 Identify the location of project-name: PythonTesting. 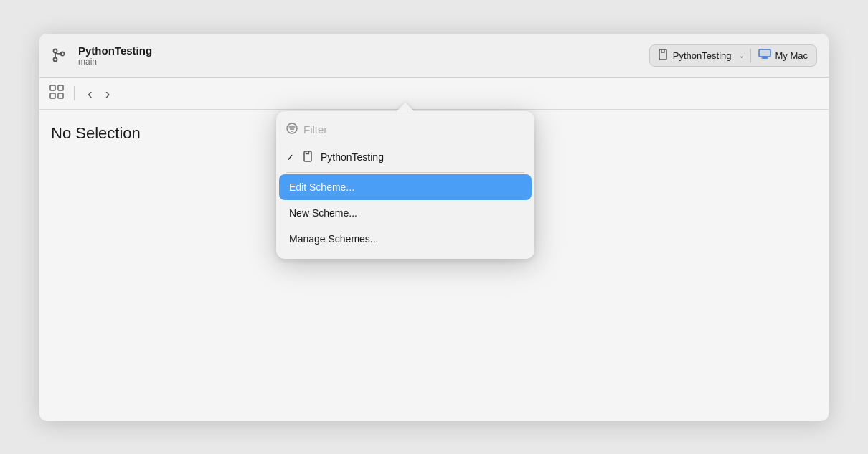
(115, 50).